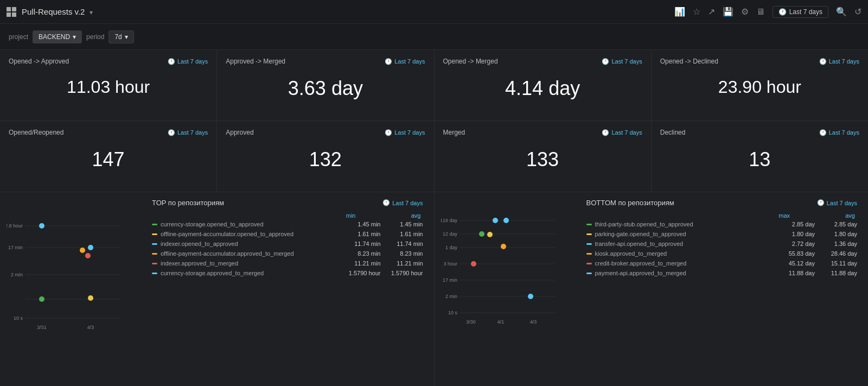 The width and height of the screenshot is (868, 386). I want to click on row-values: 2.72 day 1.36 day, so click(817, 244).